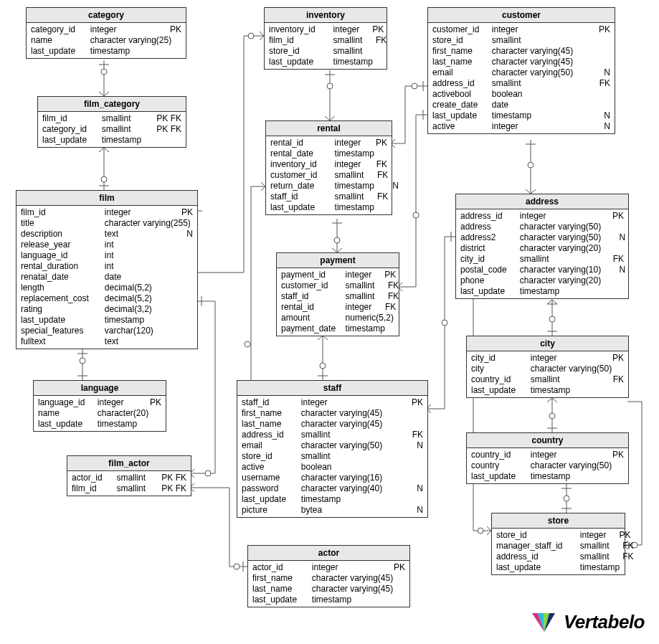 The height and width of the screenshot is (644, 659). Describe the element at coordinates (333, 511) in the screenshot. I see `column-row: picturebyteaN` at that location.